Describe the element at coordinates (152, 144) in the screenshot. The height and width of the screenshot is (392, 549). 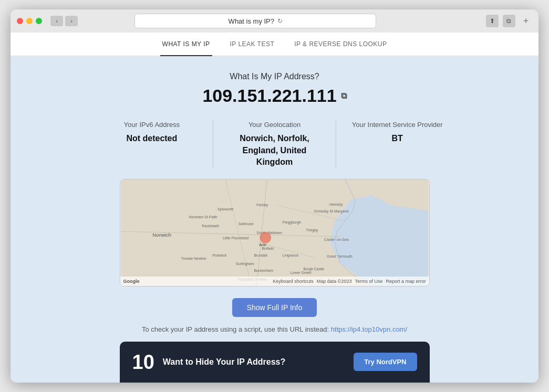
I see `ipv6-col: Your IPv6 Address Not detected` at that location.